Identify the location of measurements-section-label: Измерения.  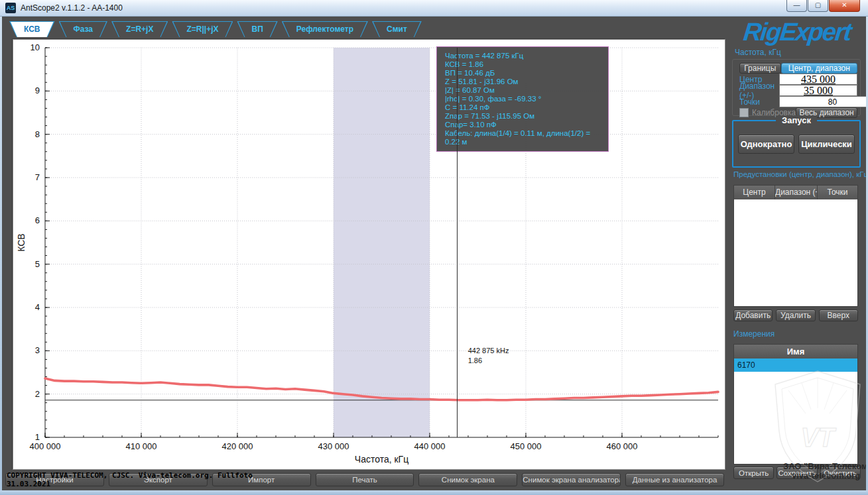
(754, 334).